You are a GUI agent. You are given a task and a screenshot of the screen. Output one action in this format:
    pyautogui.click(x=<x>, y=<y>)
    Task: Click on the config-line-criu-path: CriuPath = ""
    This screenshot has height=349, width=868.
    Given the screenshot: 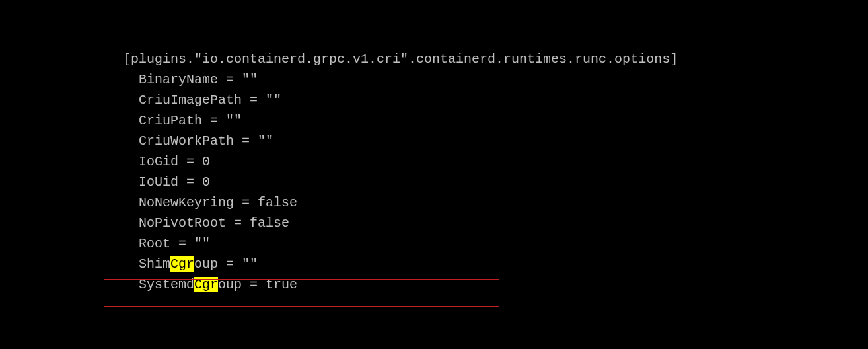 What is the action you would take?
    pyautogui.click(x=495, y=120)
    